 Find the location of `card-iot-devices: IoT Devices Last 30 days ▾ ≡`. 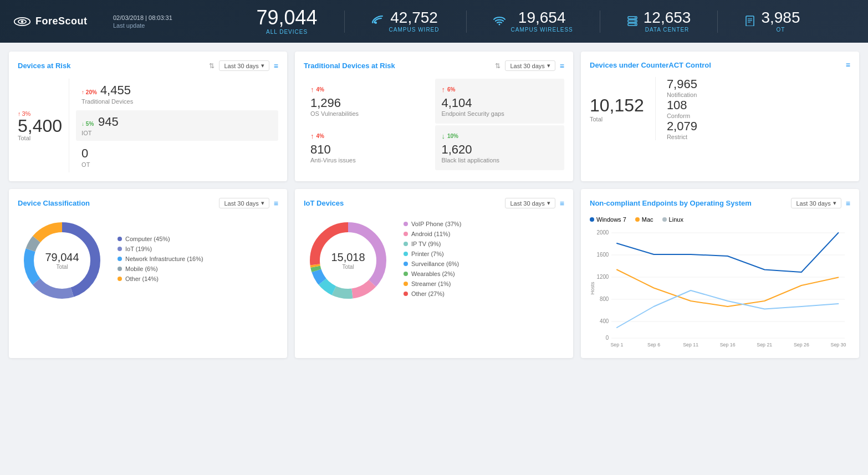

card-iot-devices: IoT Devices Last 30 days ▾ ≡ is located at coordinates (434, 274).